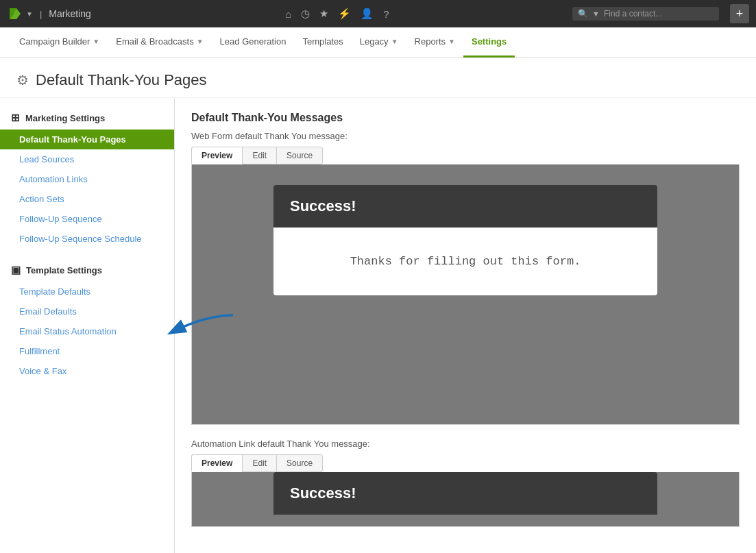  I want to click on search-icon: 🔍, so click(583, 14).